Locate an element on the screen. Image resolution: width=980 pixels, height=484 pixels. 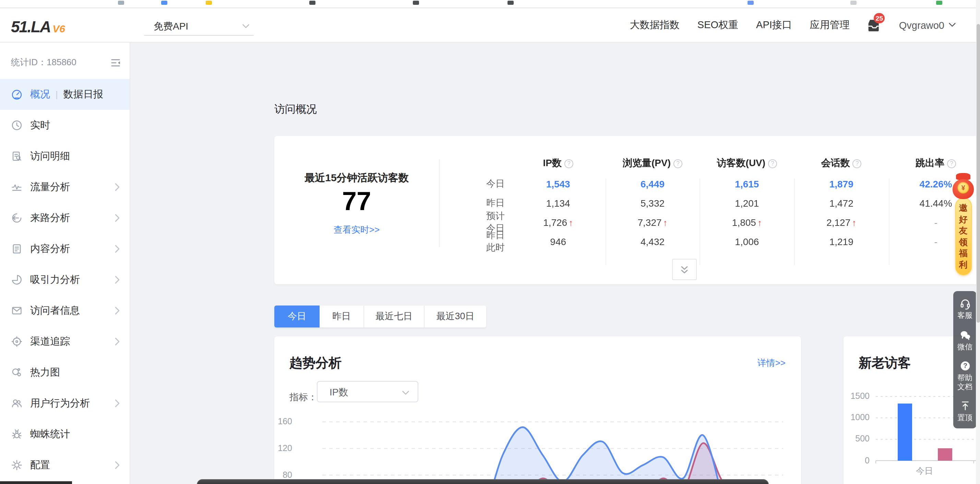
stat-value: 1,134 is located at coordinates (558, 203).